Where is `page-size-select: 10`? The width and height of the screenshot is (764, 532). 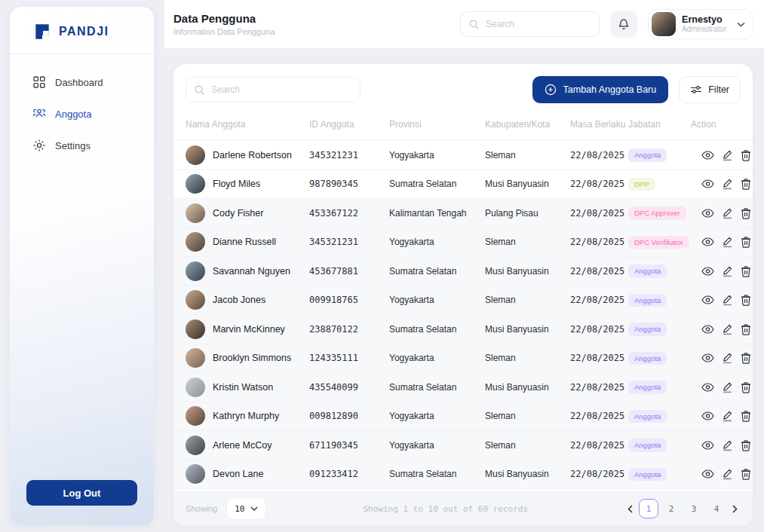
page-size-select: 10 is located at coordinates (246, 509).